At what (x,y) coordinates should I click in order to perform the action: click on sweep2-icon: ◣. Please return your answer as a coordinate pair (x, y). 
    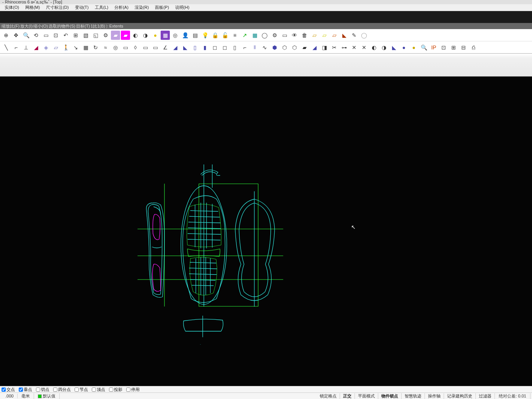
    Looking at the image, I should click on (185, 47).